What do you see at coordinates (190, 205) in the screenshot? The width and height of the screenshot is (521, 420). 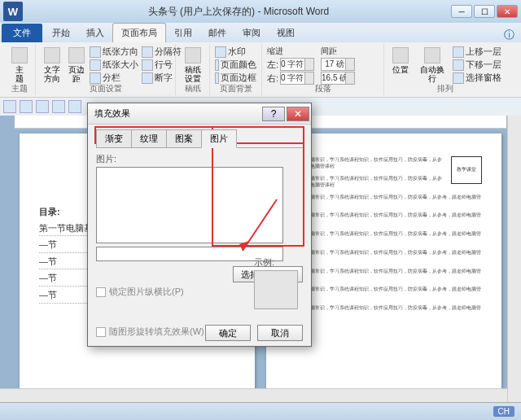 I see `picture-preview` at bounding box center [190, 205].